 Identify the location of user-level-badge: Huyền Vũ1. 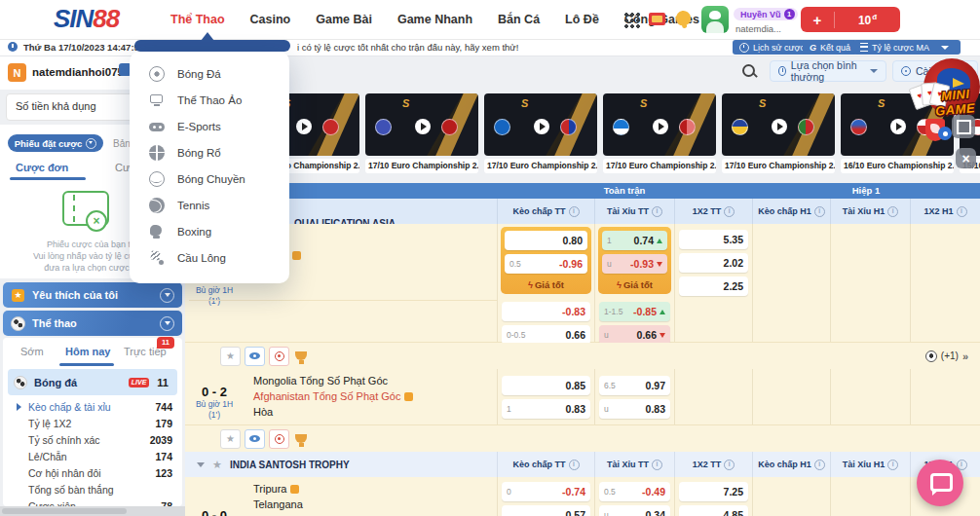
(766, 14).